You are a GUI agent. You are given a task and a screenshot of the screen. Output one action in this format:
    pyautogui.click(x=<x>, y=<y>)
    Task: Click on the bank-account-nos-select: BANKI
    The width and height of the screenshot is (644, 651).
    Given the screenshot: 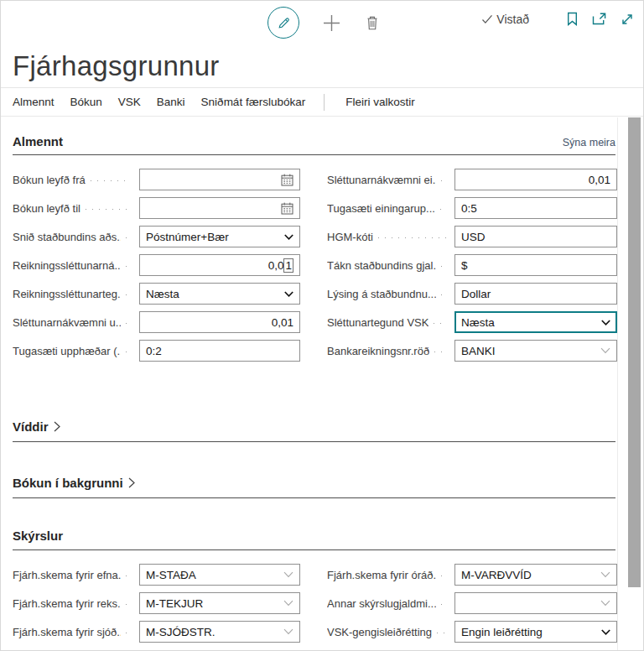 What is the action you would take?
    pyautogui.click(x=536, y=351)
    